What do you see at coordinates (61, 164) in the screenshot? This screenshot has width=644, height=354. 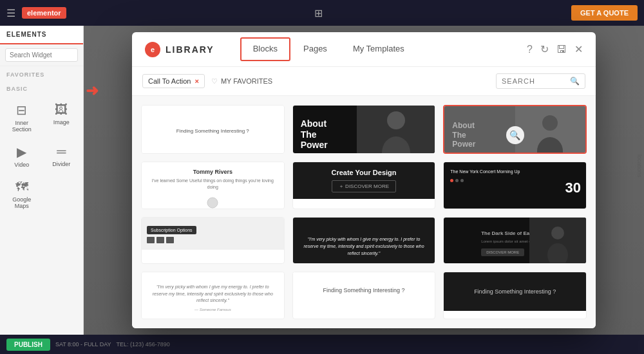 I see `sidebar-item-label: Divider` at bounding box center [61, 164].